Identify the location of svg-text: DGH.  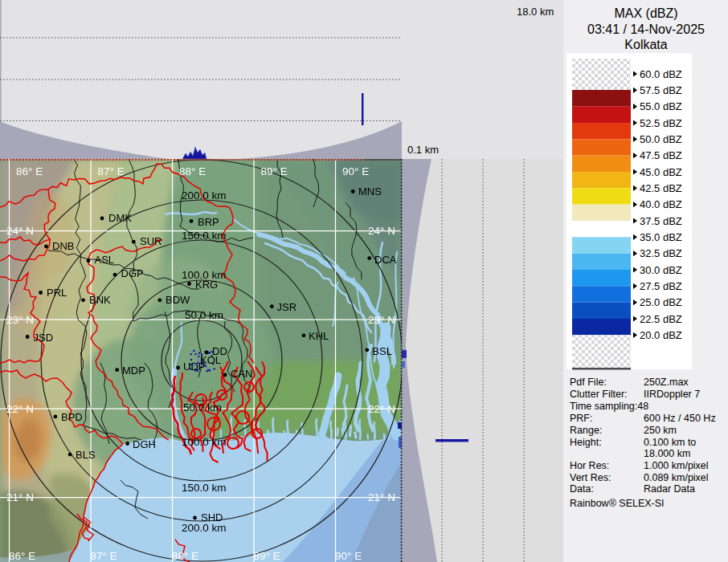
(145, 445).